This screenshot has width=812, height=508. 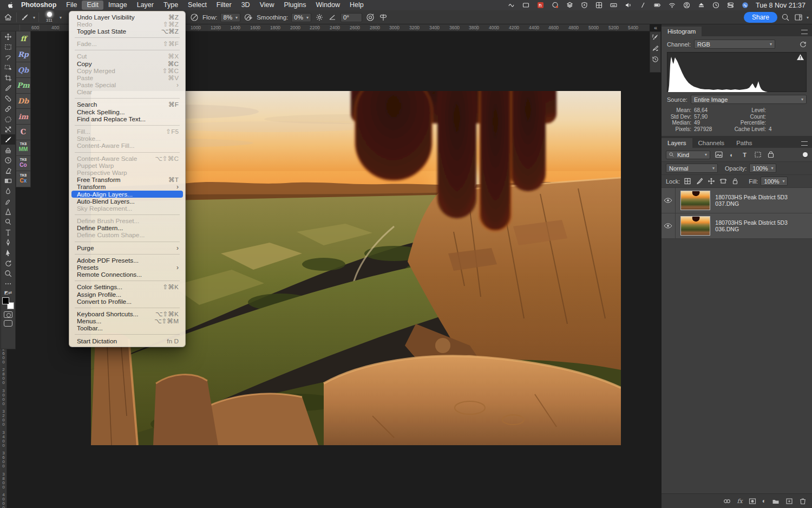 What do you see at coordinates (699, 181) in the screenshot?
I see `lock-pixels-icon` at bounding box center [699, 181].